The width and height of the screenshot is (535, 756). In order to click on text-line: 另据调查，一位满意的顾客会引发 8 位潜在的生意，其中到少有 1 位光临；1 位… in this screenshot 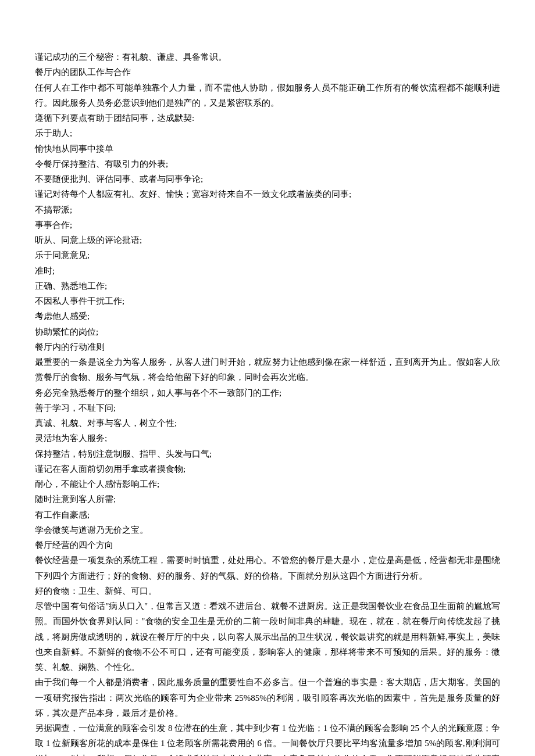, I will do `click(268, 738)`.